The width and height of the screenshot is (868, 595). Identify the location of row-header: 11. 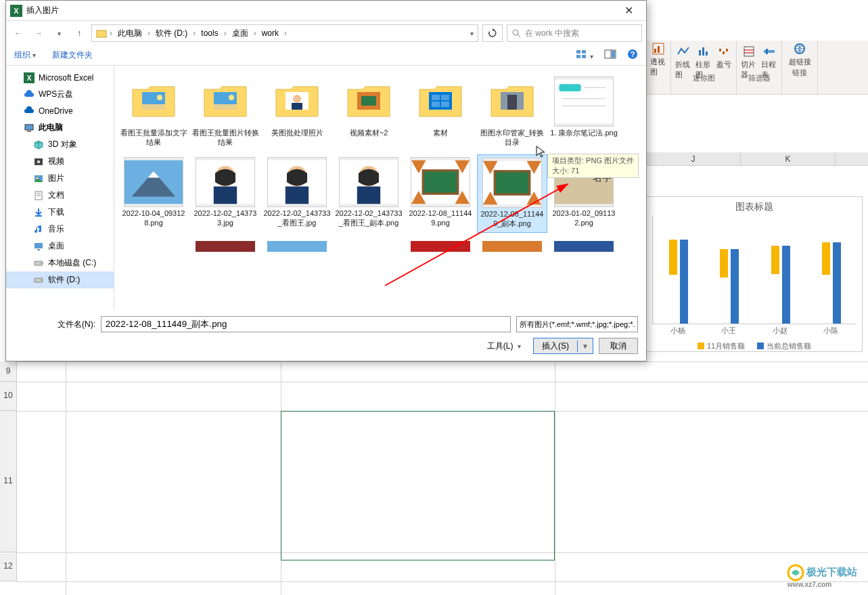
(8, 482).